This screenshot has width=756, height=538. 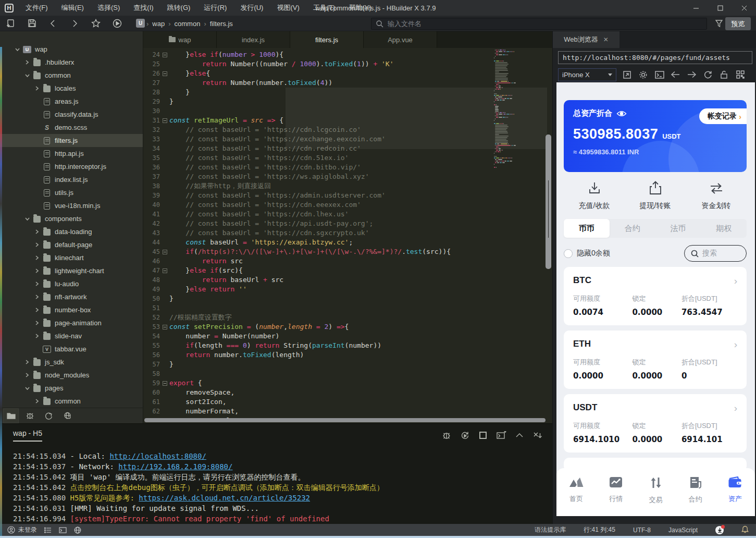 I want to click on market-tab-期权: 期权, so click(x=724, y=228).